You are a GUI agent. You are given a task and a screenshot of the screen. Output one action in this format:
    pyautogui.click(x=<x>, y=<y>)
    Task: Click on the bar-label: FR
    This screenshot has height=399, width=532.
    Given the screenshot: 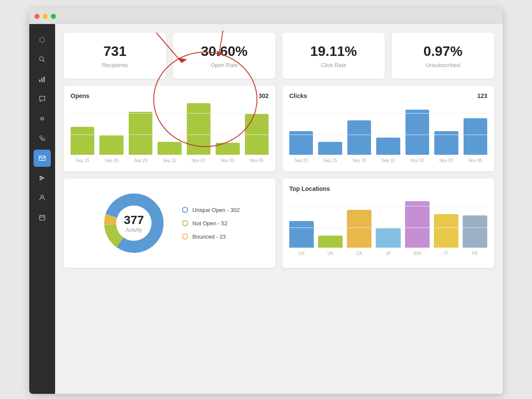 What is the action you would take?
    pyautogui.click(x=475, y=254)
    